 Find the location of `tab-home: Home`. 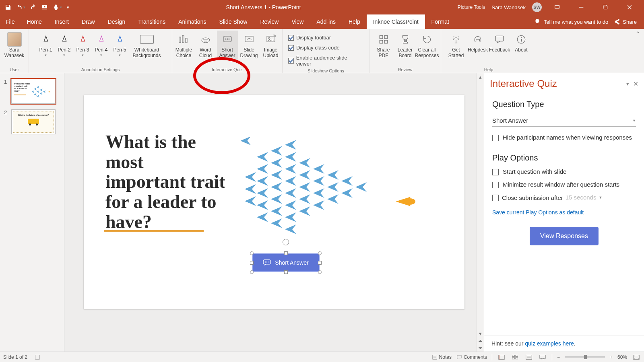

tab-home: Home is located at coordinates (35, 22).